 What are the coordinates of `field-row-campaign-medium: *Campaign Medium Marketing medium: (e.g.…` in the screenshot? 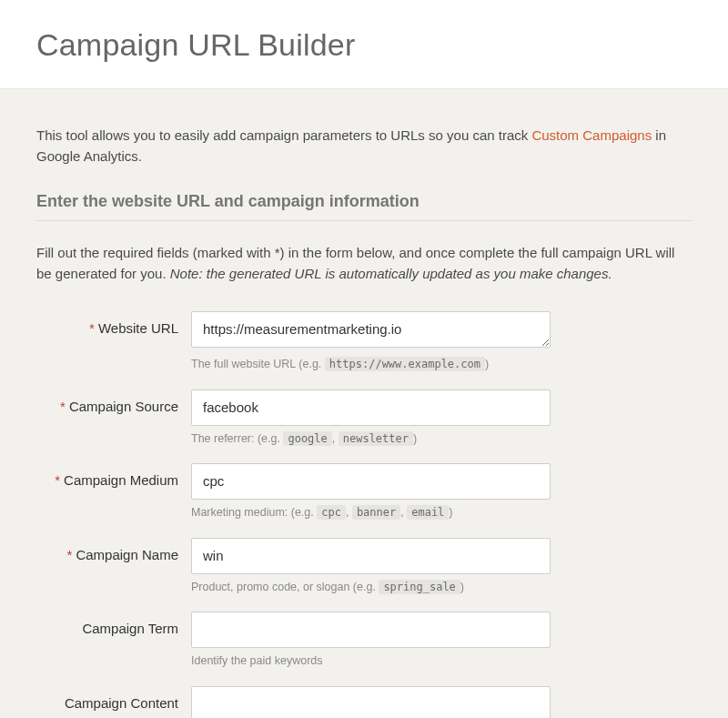 It's located at (364, 492).